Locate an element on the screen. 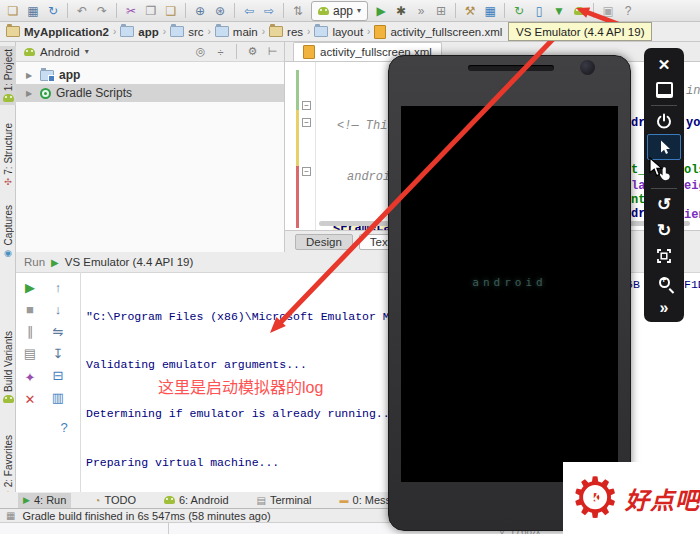 The image size is (700, 534). xml-file-icon is located at coordinates (309, 52).